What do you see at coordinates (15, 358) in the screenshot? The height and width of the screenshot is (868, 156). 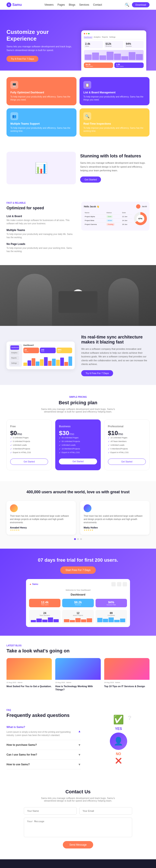 I see `rt-sidebar-item-2: Reports` at bounding box center [15, 358].